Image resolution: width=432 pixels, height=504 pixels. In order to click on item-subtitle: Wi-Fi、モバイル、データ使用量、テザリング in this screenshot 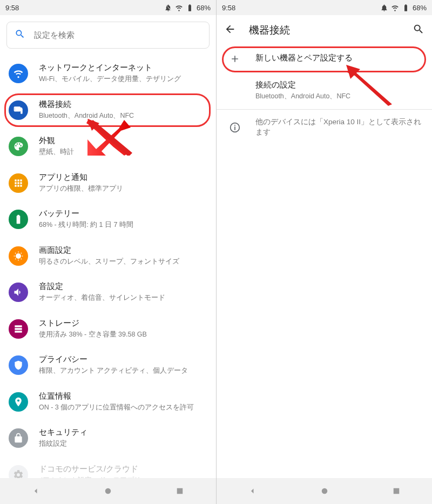, I will do `click(123, 79)`.